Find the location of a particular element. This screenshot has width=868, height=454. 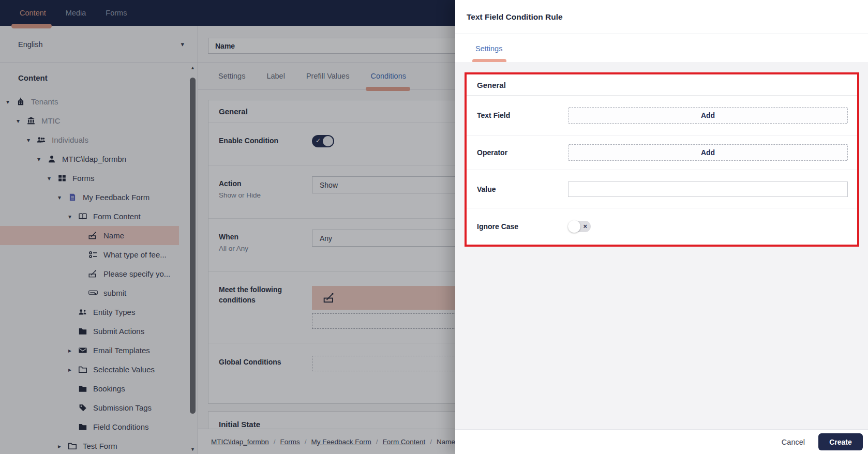

panel-general-heading: General is located at coordinates (662, 85).